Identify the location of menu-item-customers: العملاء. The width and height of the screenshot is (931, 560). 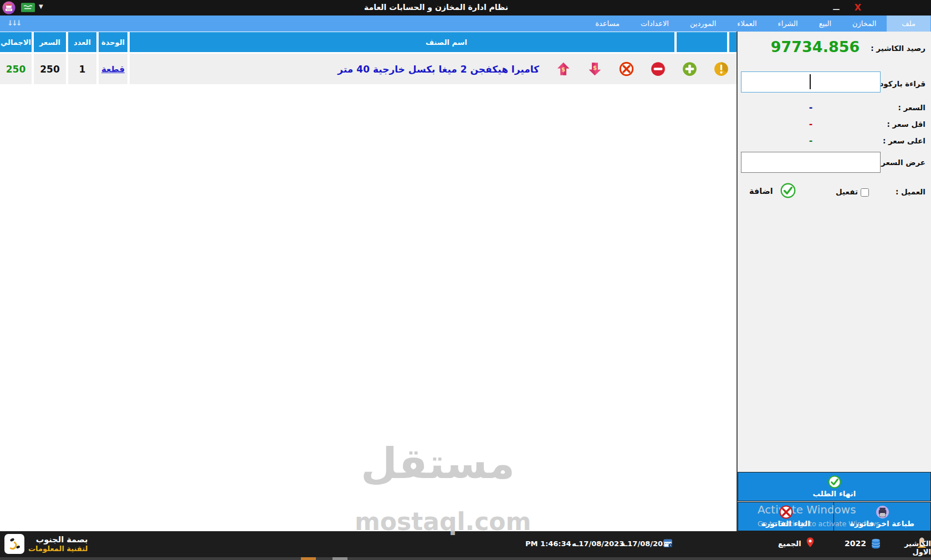
(747, 23).